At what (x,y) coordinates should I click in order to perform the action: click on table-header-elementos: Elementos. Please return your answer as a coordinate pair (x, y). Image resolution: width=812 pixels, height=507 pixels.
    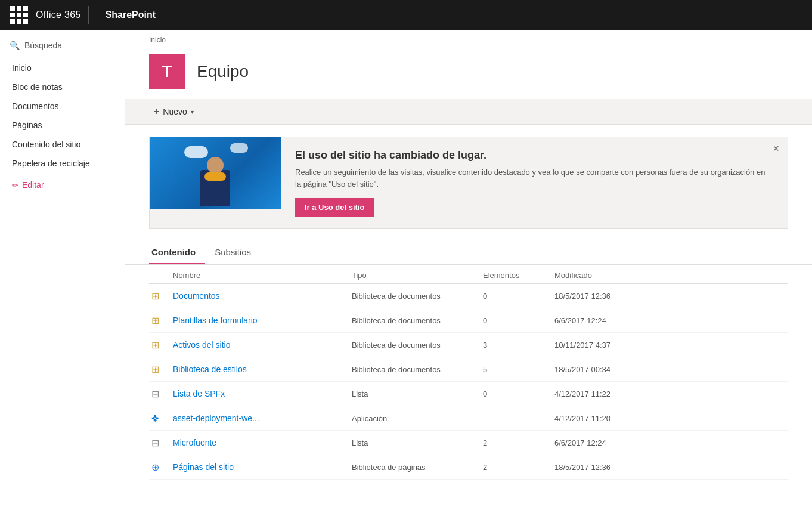
    Looking at the image, I should click on (519, 276).